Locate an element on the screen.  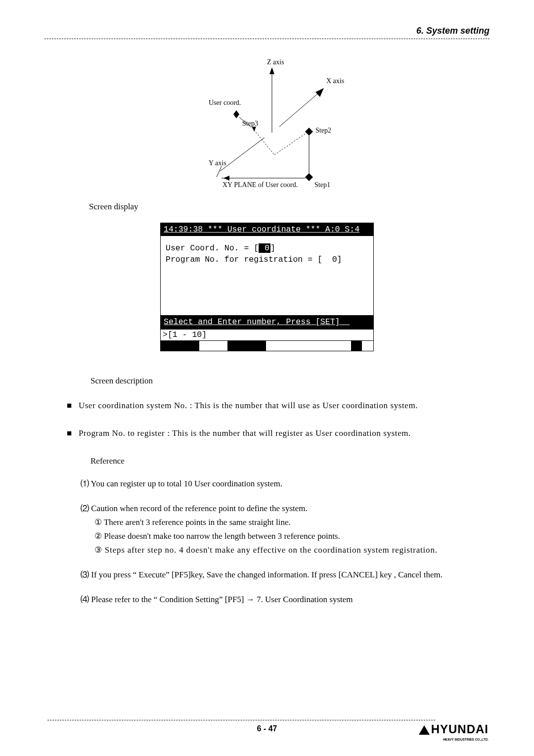
header-rule is located at coordinates (267, 39).